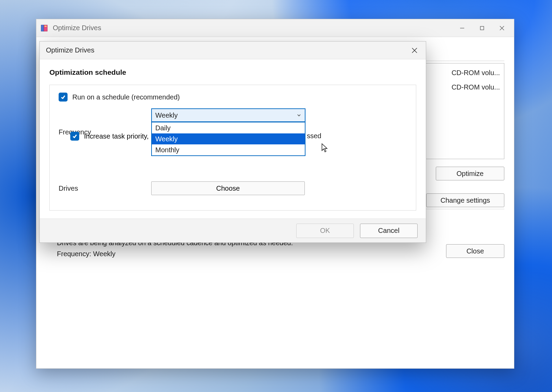 The height and width of the screenshot is (392, 552). Describe the element at coordinates (280, 254) in the screenshot. I see `schedule-frequency: Frequency: Weekly` at that location.